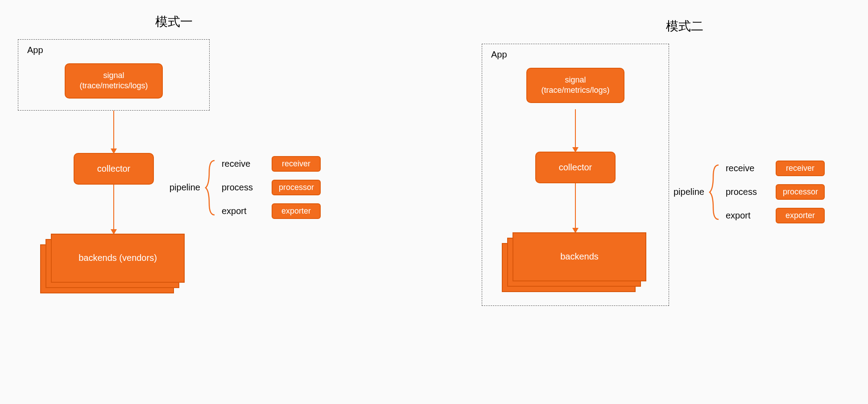 This screenshot has height=404, width=868. I want to click on mode-2-app-label: App, so click(576, 54).